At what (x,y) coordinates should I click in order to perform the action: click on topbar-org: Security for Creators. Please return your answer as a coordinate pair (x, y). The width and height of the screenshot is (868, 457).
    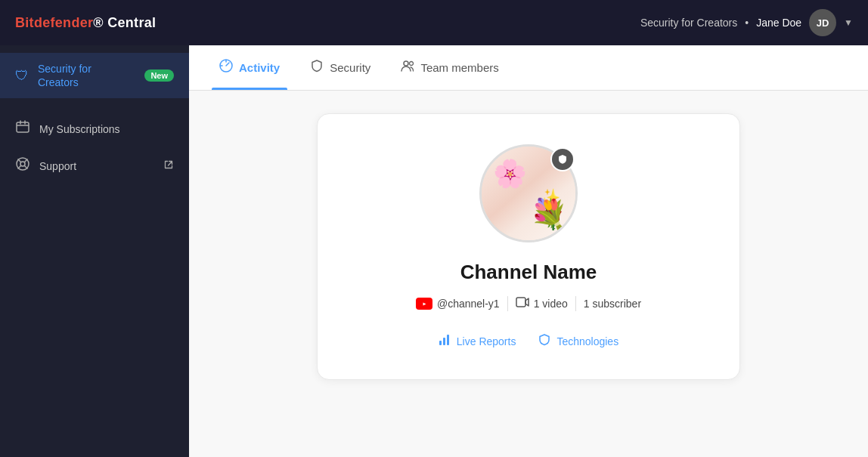
    Looking at the image, I should click on (689, 23).